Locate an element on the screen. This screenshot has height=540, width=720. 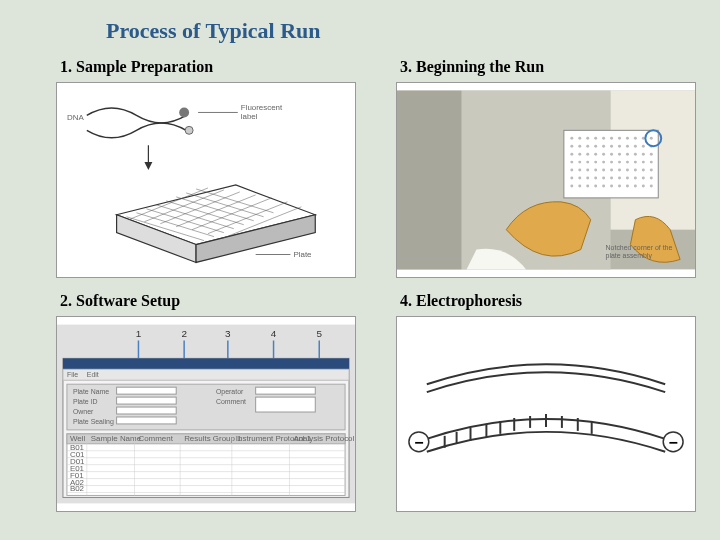
fig4-left-electrode: − is located at coordinates (418, 442).